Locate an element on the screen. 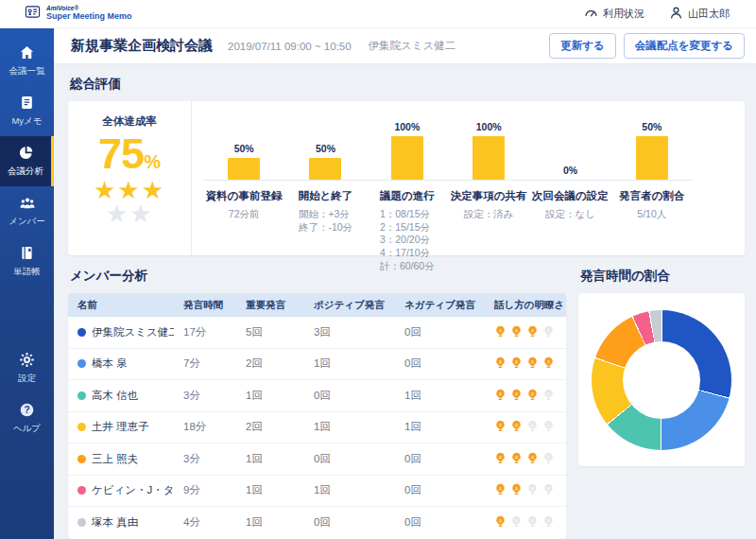  negative-count: 1回 is located at coordinates (440, 427).